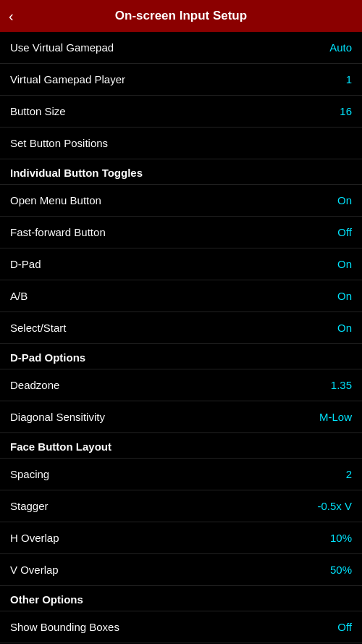 The height and width of the screenshot is (644, 362). Describe the element at coordinates (35, 385) in the screenshot. I see `row-label-deadzone: Deadzone` at that location.